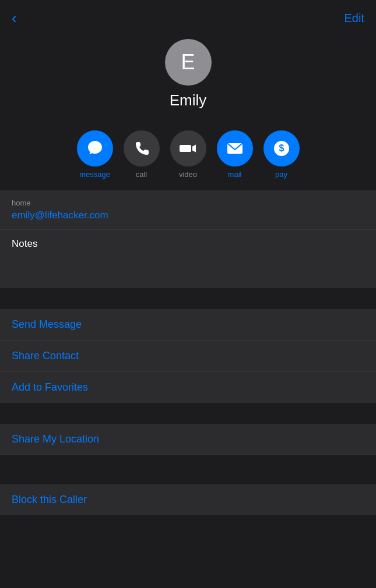 The height and width of the screenshot is (588, 376). Describe the element at coordinates (95, 148) in the screenshot. I see `message-icon-circle` at that location.